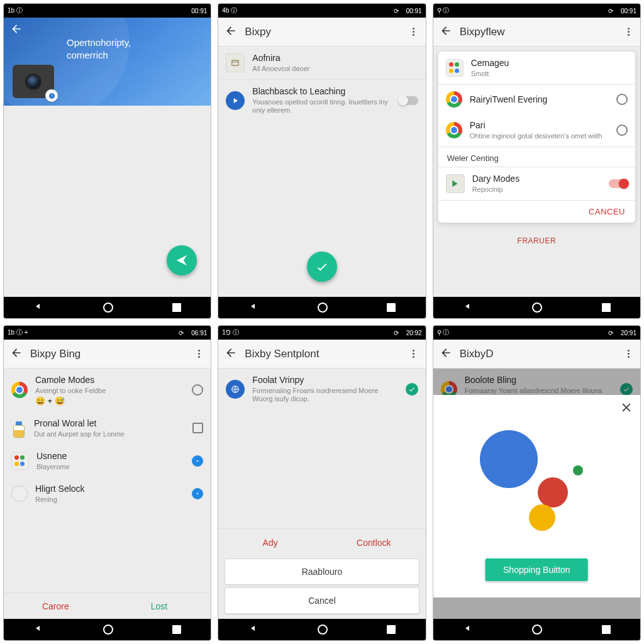 This screenshot has width=644, height=644. I want to click on status-bar: 1b ⓘ 00:91, so click(107, 11).